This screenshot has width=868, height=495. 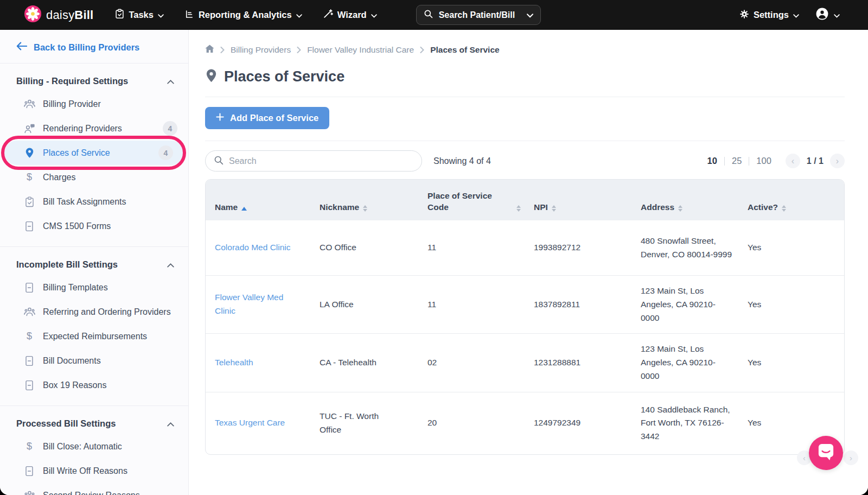 I want to click on divider, so click(x=525, y=97).